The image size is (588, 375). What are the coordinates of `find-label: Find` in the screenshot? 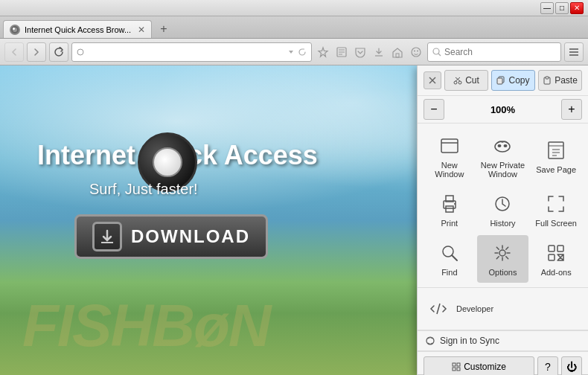 It's located at (450, 272).